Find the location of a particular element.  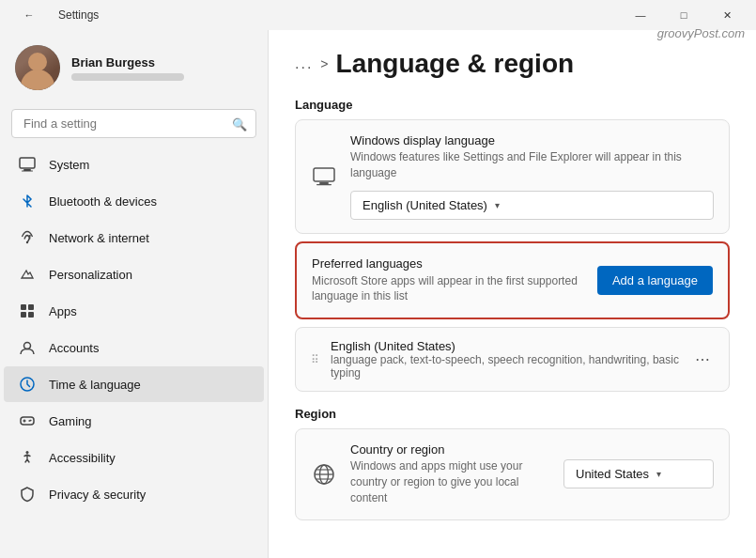

avatar-image is located at coordinates (38, 68).